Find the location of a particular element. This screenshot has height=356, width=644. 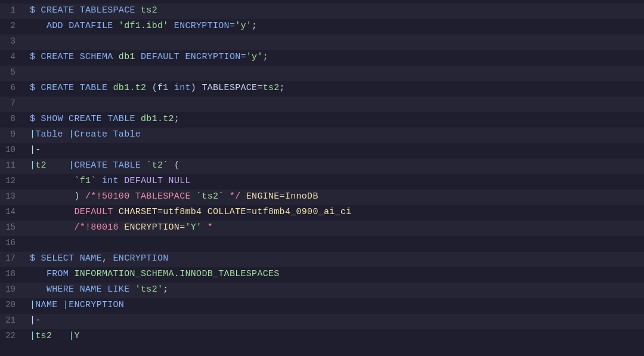

token: NULL is located at coordinates (180, 181).